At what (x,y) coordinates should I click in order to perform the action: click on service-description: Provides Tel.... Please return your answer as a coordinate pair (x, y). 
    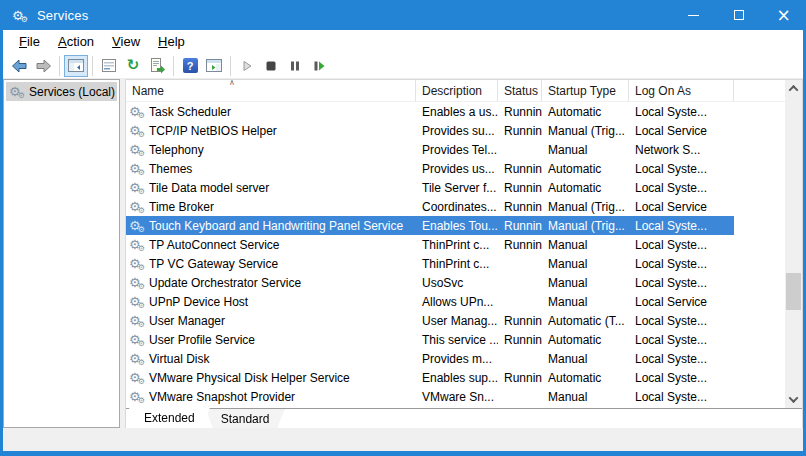
    Looking at the image, I should click on (457, 150).